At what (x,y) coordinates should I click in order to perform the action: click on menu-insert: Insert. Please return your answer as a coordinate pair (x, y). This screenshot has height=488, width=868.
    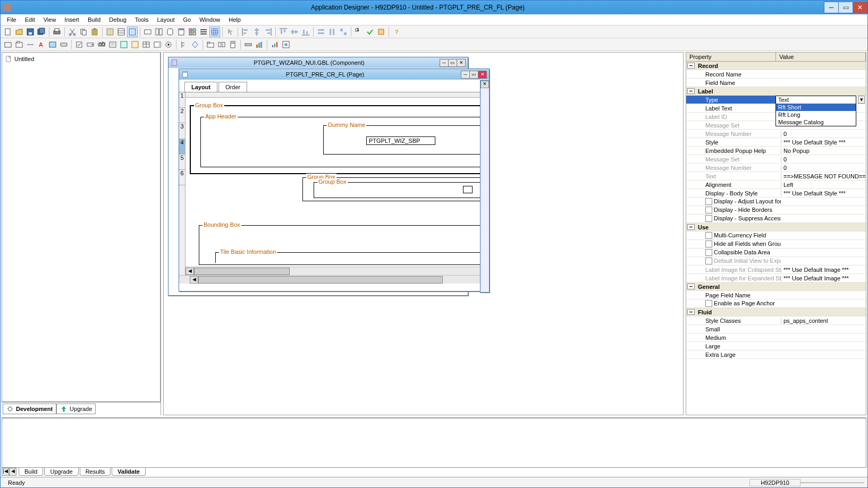
    Looking at the image, I should click on (72, 20).